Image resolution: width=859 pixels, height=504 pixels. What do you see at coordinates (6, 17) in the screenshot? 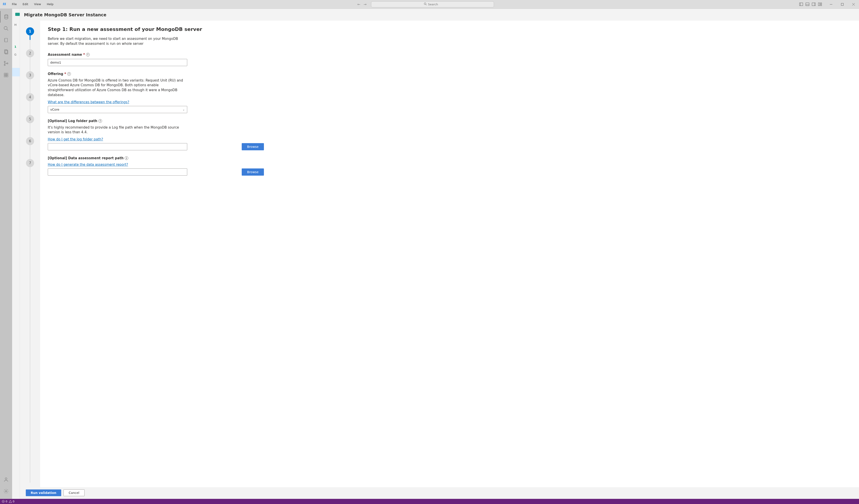
I see `connections-icon` at bounding box center [6, 17].